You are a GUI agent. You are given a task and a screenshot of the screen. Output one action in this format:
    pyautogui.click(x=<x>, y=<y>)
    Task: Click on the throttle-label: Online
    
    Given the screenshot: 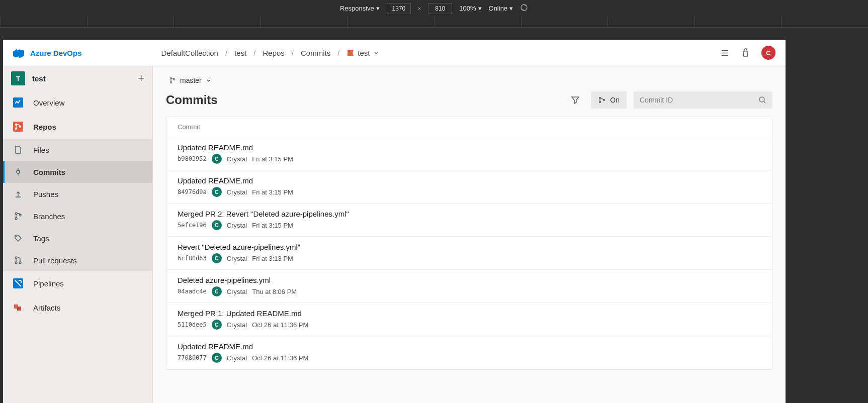 What is the action you would take?
    pyautogui.click(x=498, y=8)
    